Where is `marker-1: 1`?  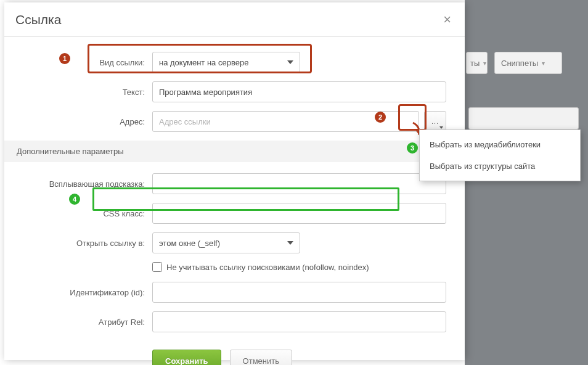 marker-1: 1 is located at coordinates (65, 59).